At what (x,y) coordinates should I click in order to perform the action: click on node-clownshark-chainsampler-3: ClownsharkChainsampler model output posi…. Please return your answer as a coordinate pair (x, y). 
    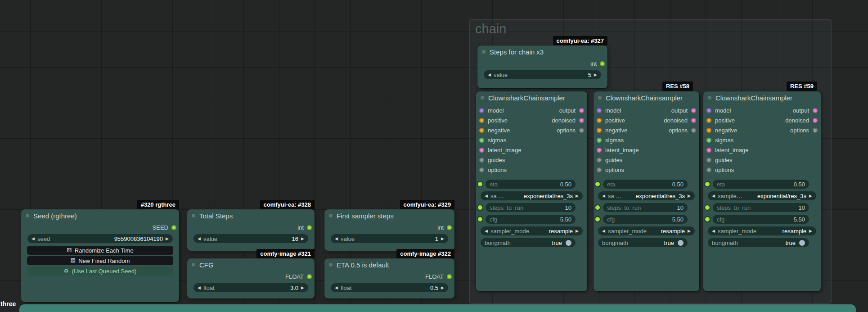
    Looking at the image, I should click on (762, 191).